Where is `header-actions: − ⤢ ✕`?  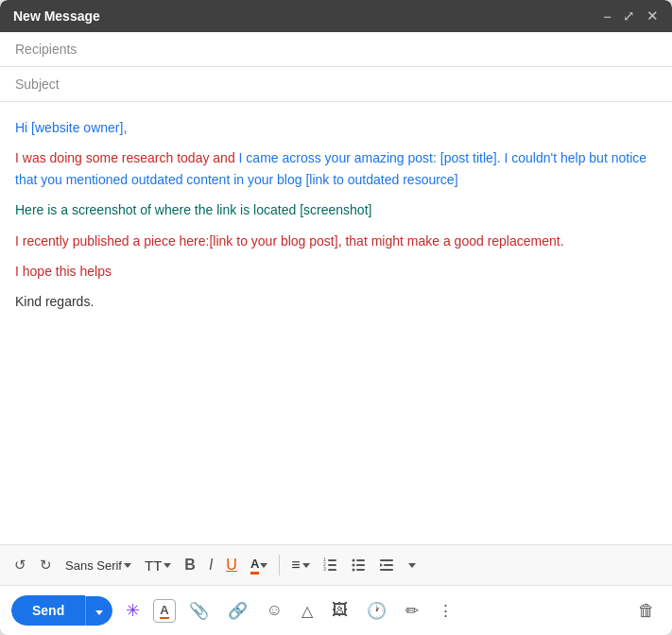
header-actions: − ⤢ ✕ is located at coordinates (631, 16).